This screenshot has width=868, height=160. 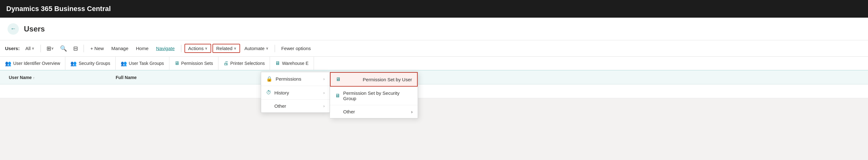 I want to click on new-label: + New, so click(x=97, y=48).